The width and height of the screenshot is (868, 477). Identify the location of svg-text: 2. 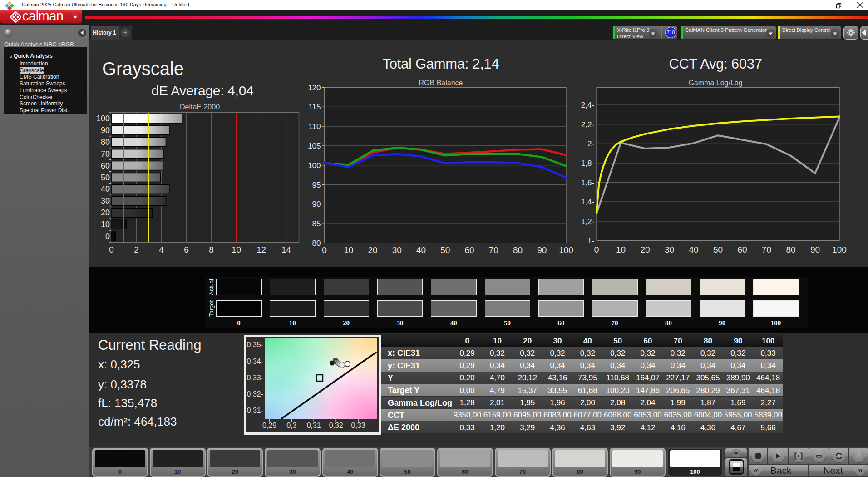
(136, 250).